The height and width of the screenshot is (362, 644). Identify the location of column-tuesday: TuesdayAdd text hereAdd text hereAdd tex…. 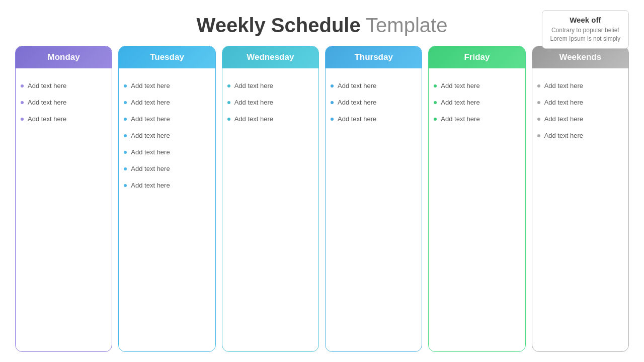
(167, 199).